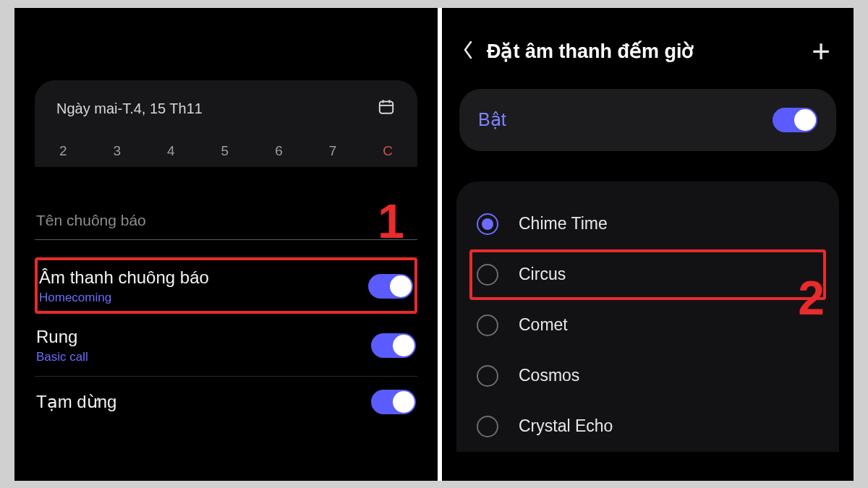  Describe the element at coordinates (226, 124) in the screenshot. I see `date-card: Ngày mai-T.4, 15 Th11 2 3 4 5 6 7 C` at that location.